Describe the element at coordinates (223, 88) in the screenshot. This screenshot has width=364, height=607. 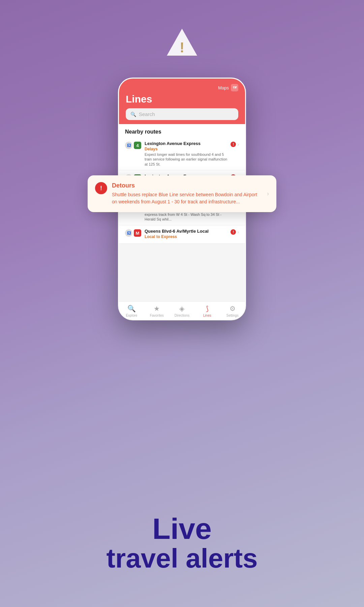
I see `maps-label: Maps` at that location.